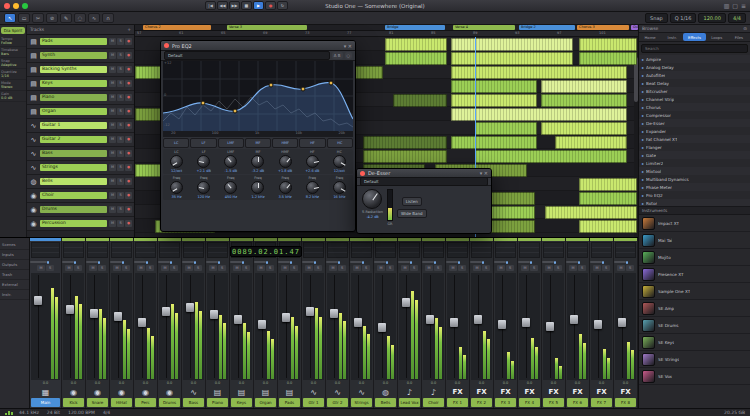  What do you see at coordinates (424, 182) in the screenshot?
I see `preset-selector: Default` at bounding box center [424, 182].